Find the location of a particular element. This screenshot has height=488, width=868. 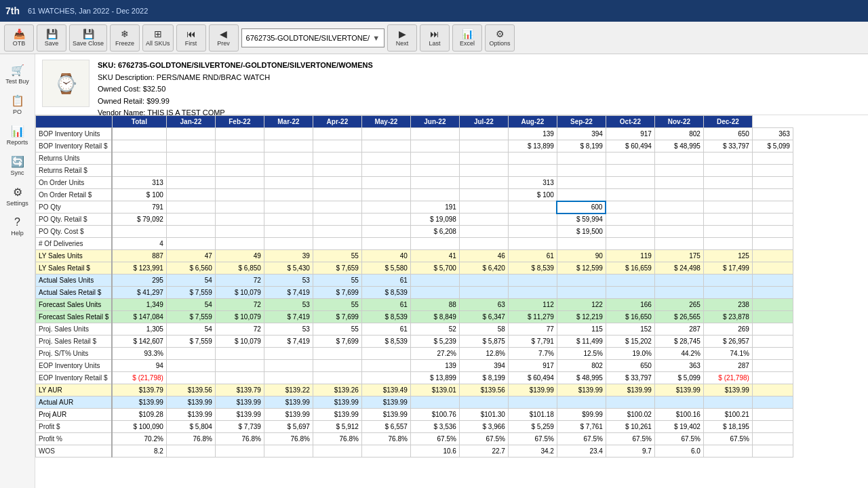

table-cell: 41 is located at coordinates (435, 256).